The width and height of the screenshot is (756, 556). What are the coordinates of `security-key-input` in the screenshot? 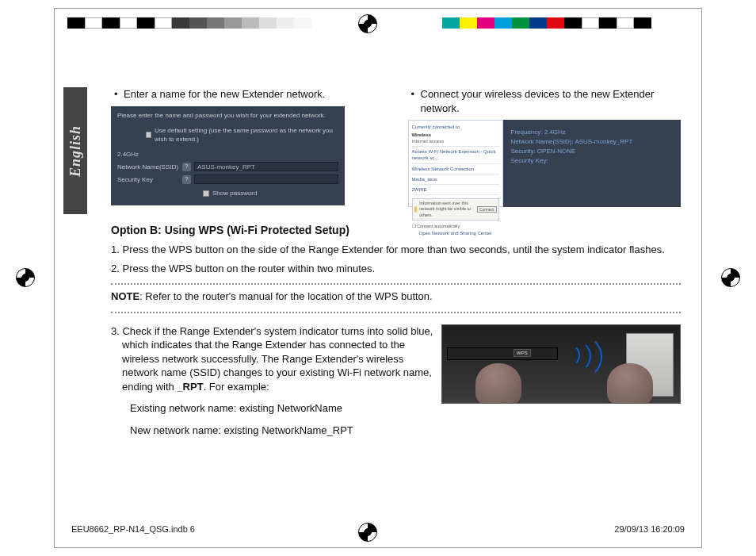 It's located at (266, 179).